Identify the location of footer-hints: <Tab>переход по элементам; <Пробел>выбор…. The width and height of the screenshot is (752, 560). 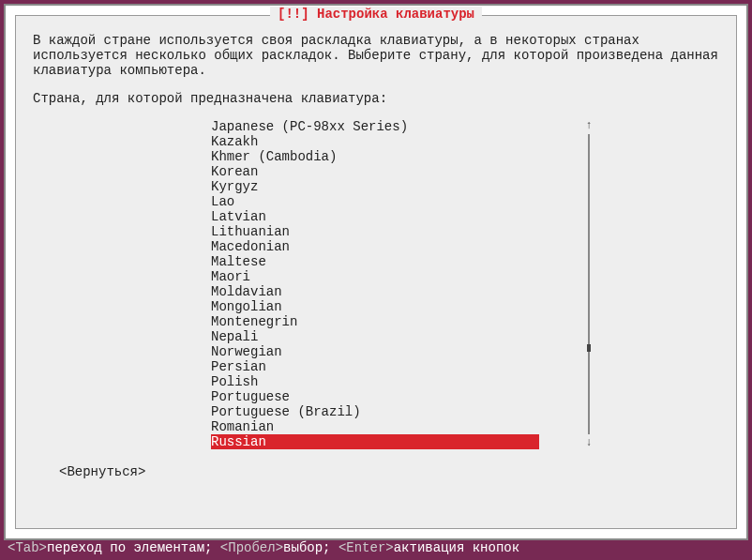
(376, 548).